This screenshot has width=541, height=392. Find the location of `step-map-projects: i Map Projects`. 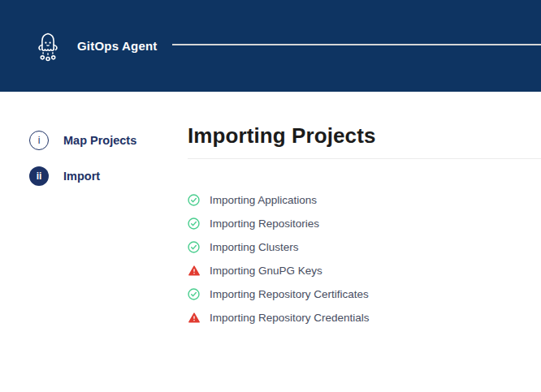

step-map-projects: i Map Projects is located at coordinates (109, 140).